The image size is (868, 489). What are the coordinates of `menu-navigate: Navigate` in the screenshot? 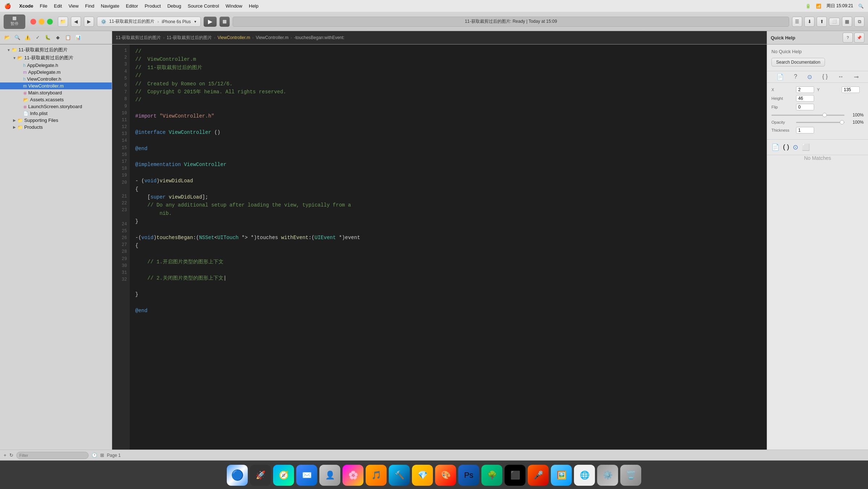 It's located at (110, 6).